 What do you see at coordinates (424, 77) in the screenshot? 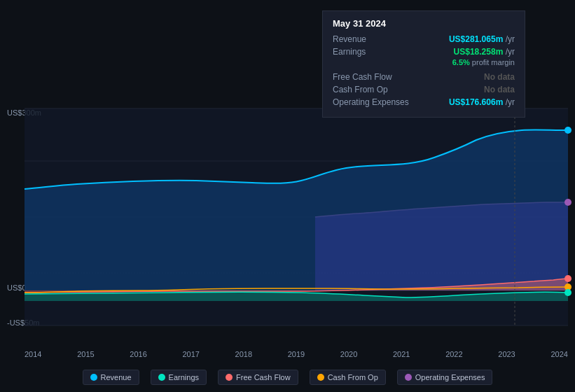
I see `tooltip-fcf-row: Free Cash Flow No data` at bounding box center [424, 77].